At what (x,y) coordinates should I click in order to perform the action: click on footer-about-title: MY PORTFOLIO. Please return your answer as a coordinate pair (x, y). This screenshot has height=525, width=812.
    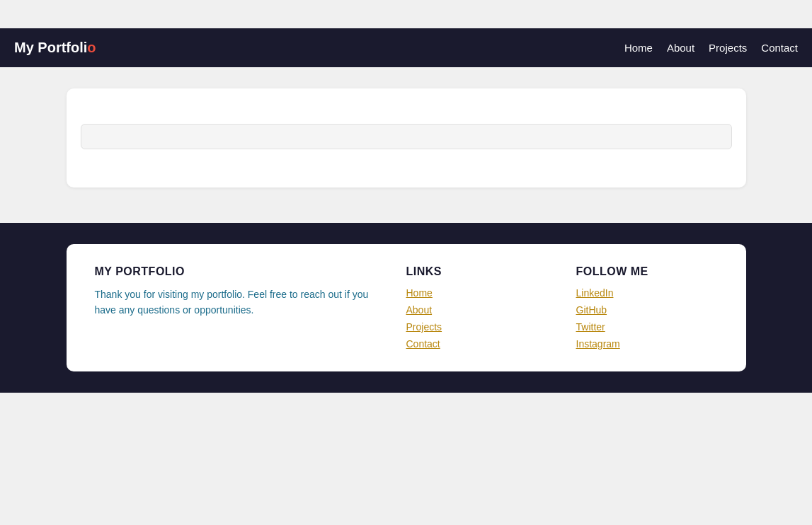
    Looking at the image, I should click on (236, 272).